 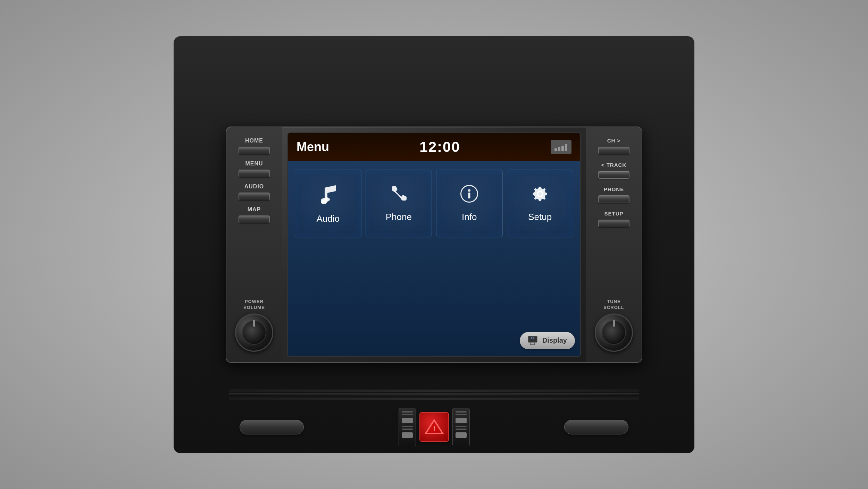 What do you see at coordinates (540, 217) in the screenshot?
I see `setup-tile-label: Setup` at bounding box center [540, 217].